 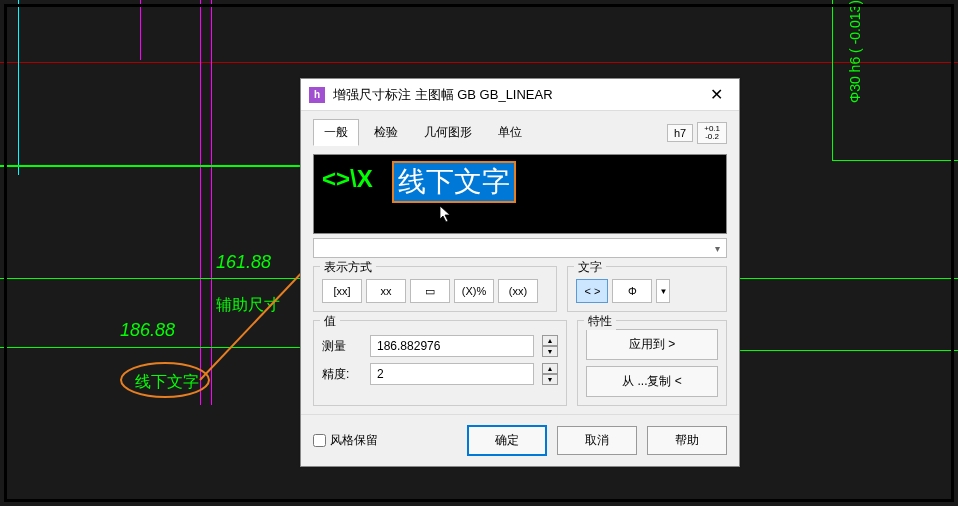 What do you see at coordinates (550, 374) in the screenshot?
I see `precision-spinner: ▲ ▼` at bounding box center [550, 374].